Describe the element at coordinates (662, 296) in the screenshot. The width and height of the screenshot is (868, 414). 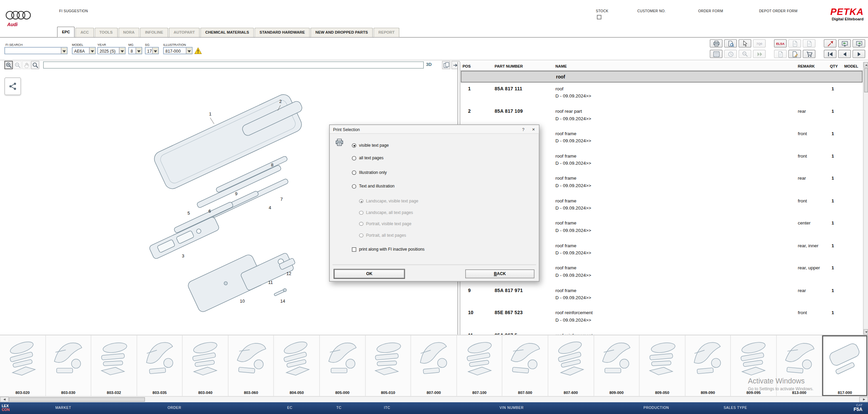
I see `table-row: 985A 817 971roof frameD - 09.09.2024>>re…` at that location.